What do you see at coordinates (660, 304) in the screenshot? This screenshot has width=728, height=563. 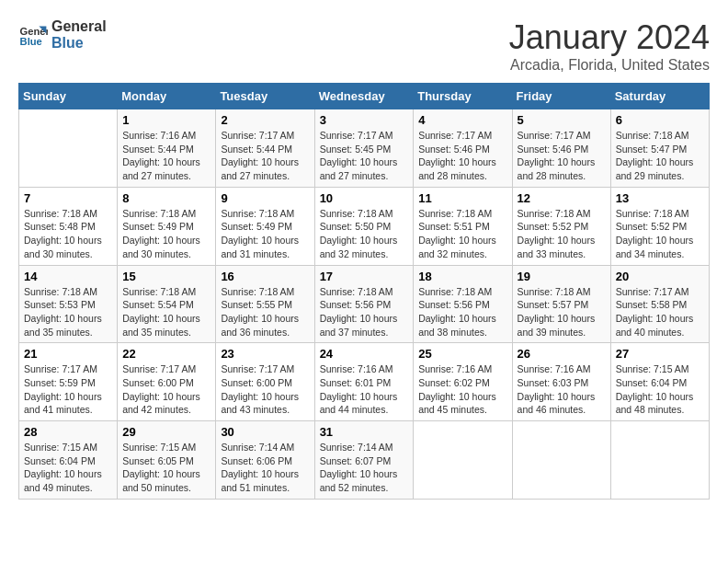 I see `calendar-cell: 20Sunrise: 7:17 AMSunset: 5:58 PMDayligh…` at bounding box center [660, 304].